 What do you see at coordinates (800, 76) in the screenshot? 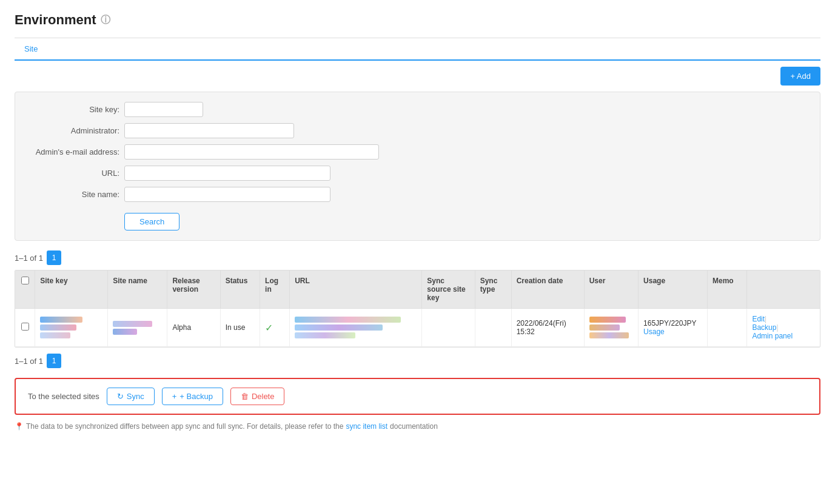
I see `add-button: + Add` at bounding box center [800, 76].